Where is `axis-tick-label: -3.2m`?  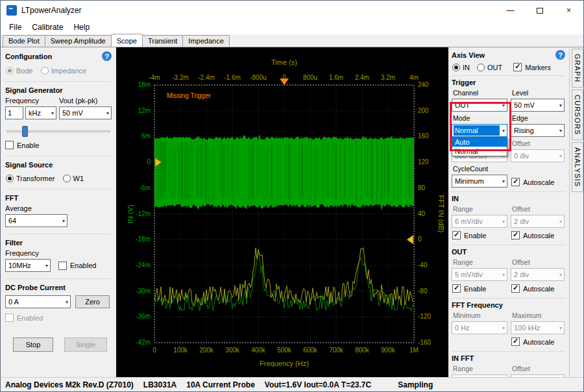 axis-tick-label: -3.2m is located at coordinates (180, 78).